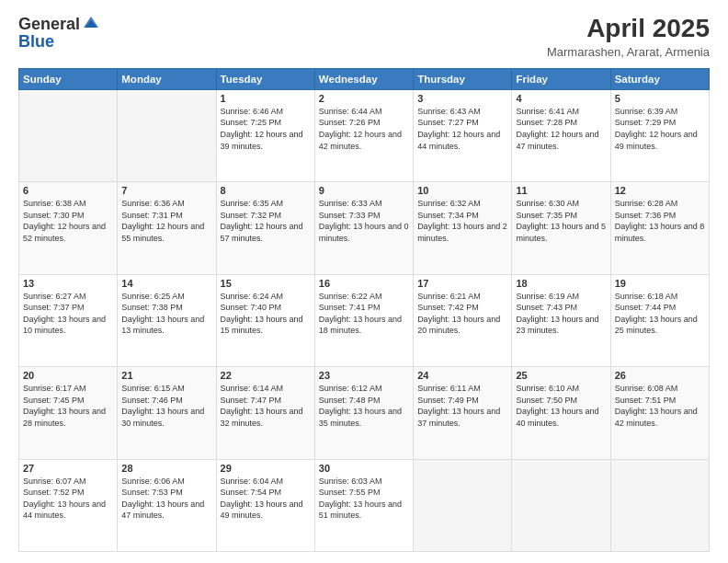  What do you see at coordinates (68, 320) in the screenshot?
I see `table-row: 13Sunrise: 6:27 AM Sunset: 7:37 PM Dayli…` at bounding box center [68, 320].